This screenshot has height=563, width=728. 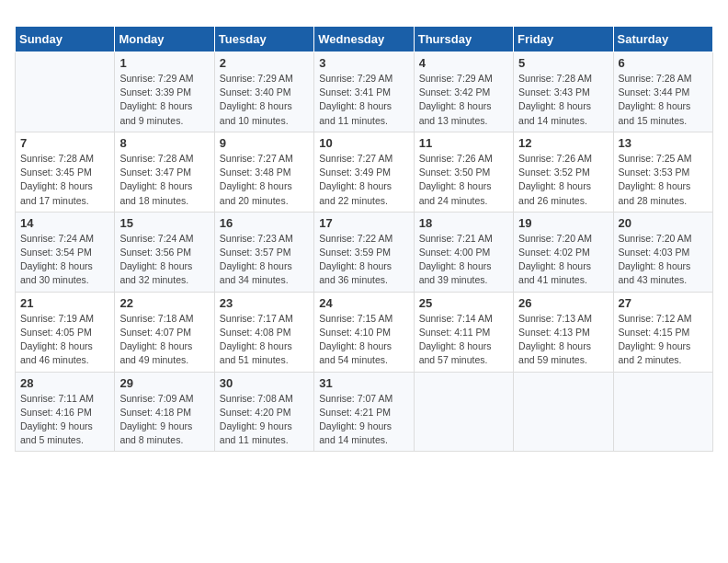 What do you see at coordinates (463, 252) in the screenshot?
I see `calendar-cell: 18Sunrise: 7:21 AMSunset: 4:00 PMDayligh…` at bounding box center [463, 252].